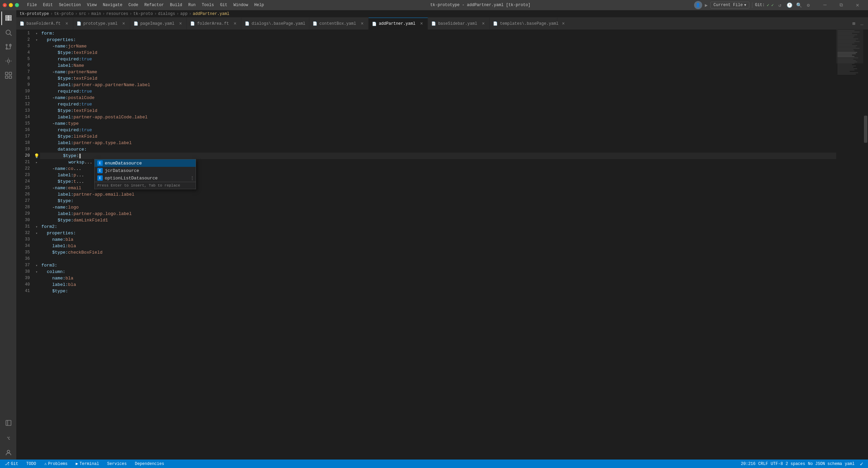 This screenshot has width=868, height=468. Describe the element at coordinates (866, 245) in the screenshot. I see `scrollbar` at that location.